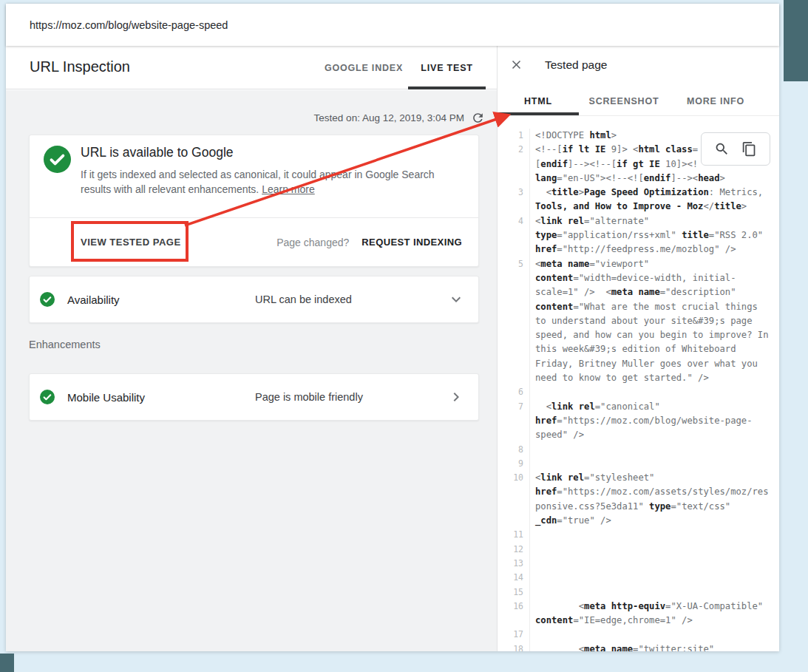  Describe the element at coordinates (172, 189) in the screenshot. I see `result-description-line2: results with all relevant enhancements.` at that location.